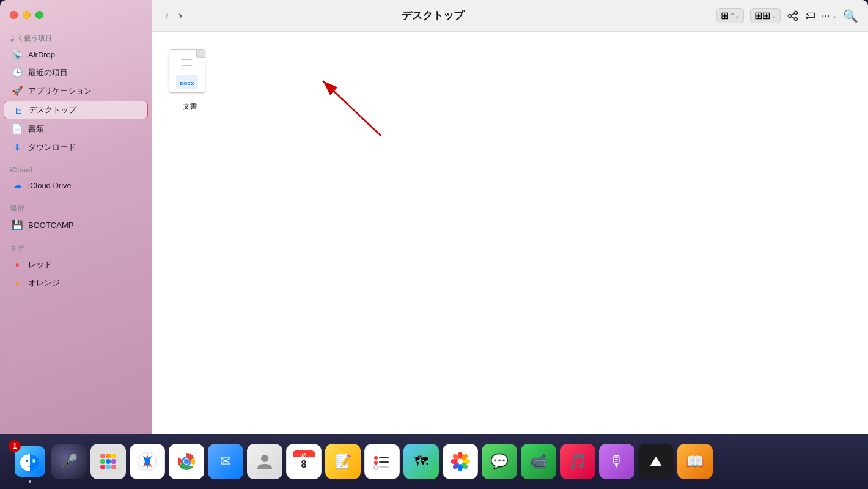  Describe the element at coordinates (76, 247) in the screenshot. I see `tags-section-label: タグ` at that location.